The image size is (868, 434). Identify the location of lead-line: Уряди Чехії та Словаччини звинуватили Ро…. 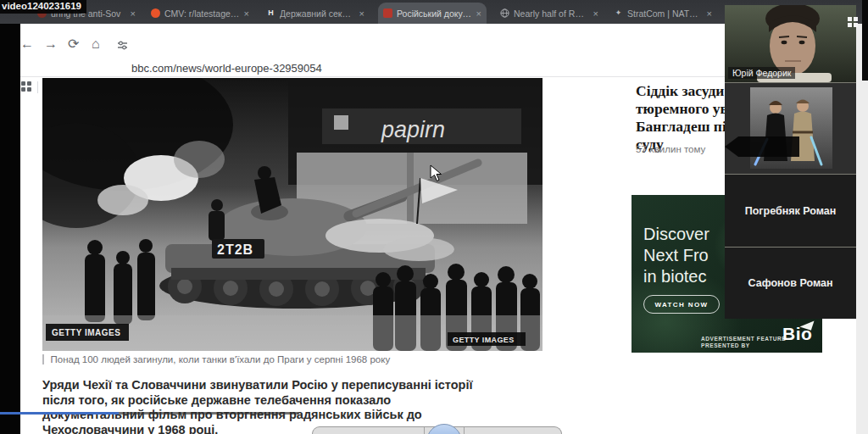
(258, 386).